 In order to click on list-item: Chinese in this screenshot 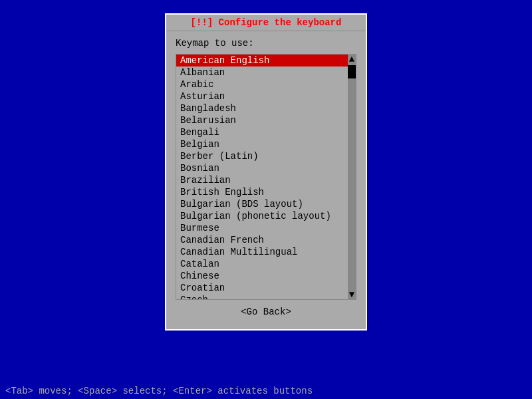, I will do `click(262, 276)`.